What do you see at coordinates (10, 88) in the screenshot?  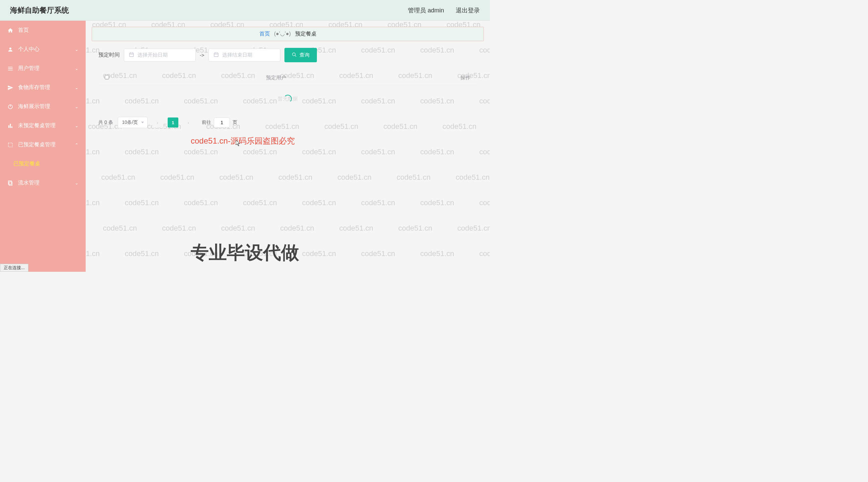 I see `send-icon` at bounding box center [10, 88].